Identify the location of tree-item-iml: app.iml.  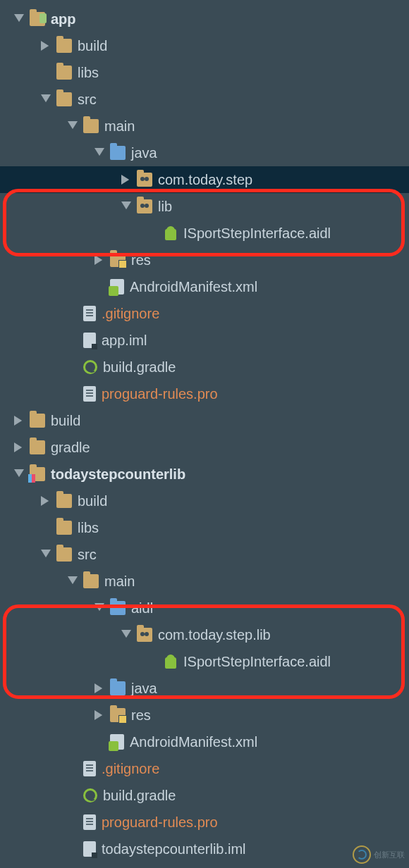
(204, 340).